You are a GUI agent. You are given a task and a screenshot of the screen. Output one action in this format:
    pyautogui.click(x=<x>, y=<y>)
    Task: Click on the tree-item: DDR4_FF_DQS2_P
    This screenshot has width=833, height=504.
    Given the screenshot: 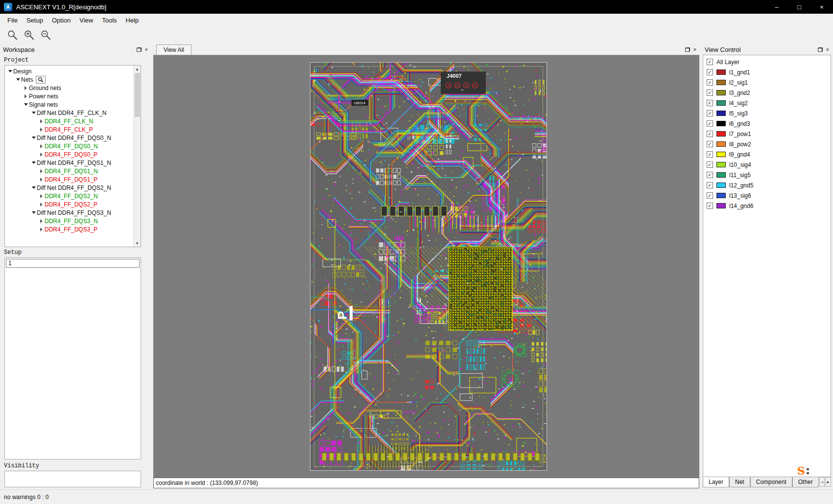 What is the action you would take?
    pyautogui.click(x=70, y=205)
    